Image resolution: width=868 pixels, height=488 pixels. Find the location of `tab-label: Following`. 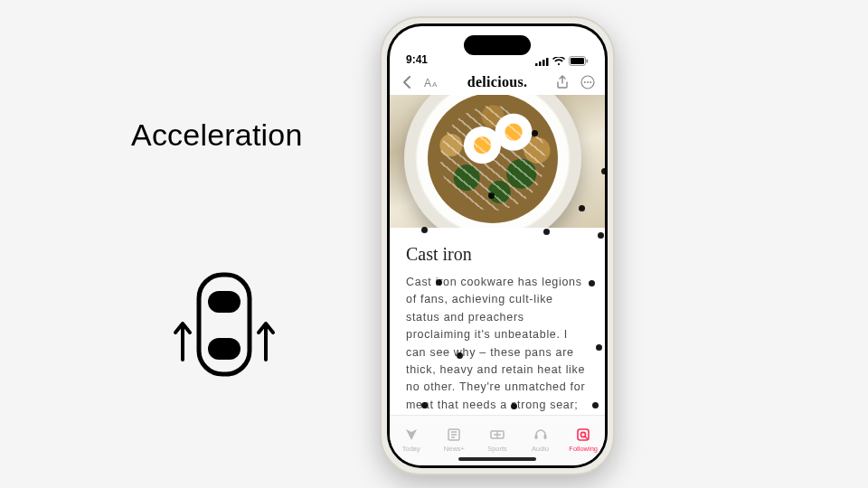

tab-label: Following is located at coordinates (583, 448).